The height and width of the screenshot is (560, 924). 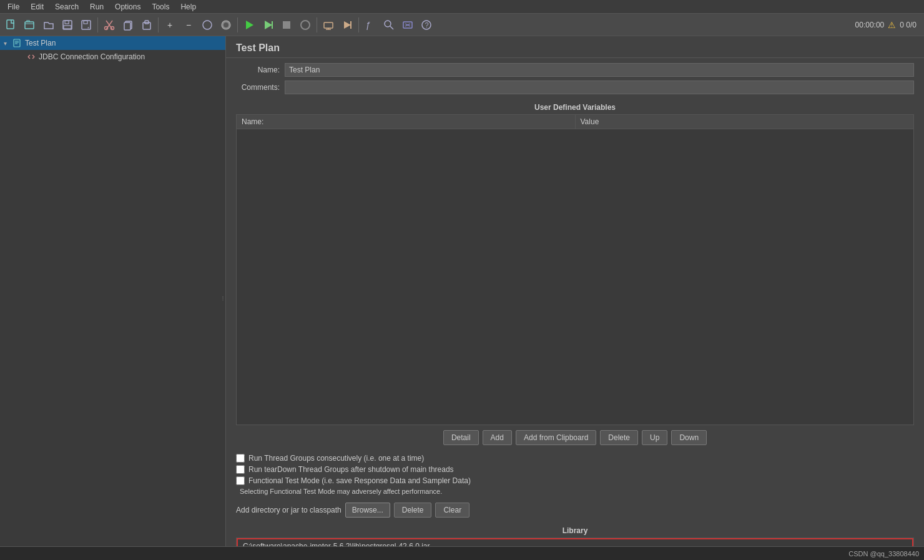 What do you see at coordinates (268, 25) in the screenshot?
I see `run-no-pause-button` at bounding box center [268, 25].